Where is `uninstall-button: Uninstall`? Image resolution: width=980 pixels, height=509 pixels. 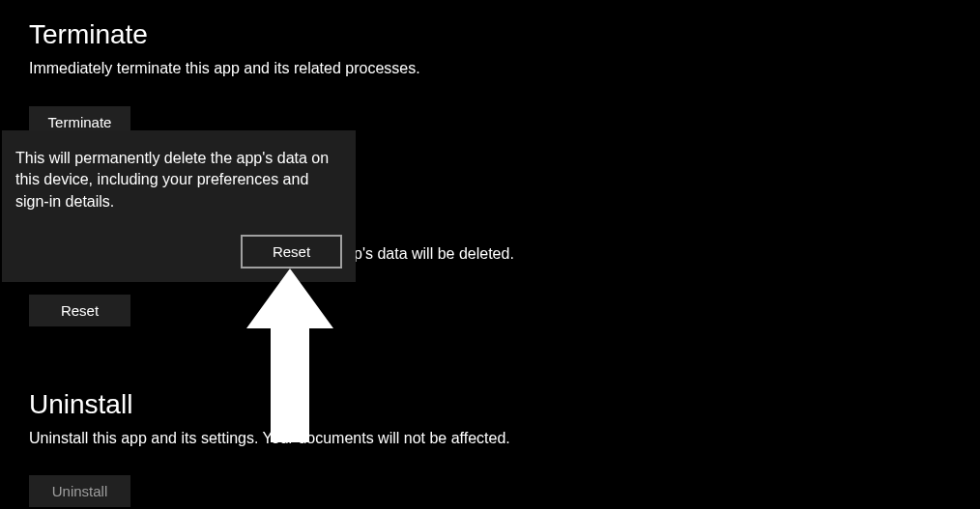 uninstall-button: Uninstall is located at coordinates (79, 491).